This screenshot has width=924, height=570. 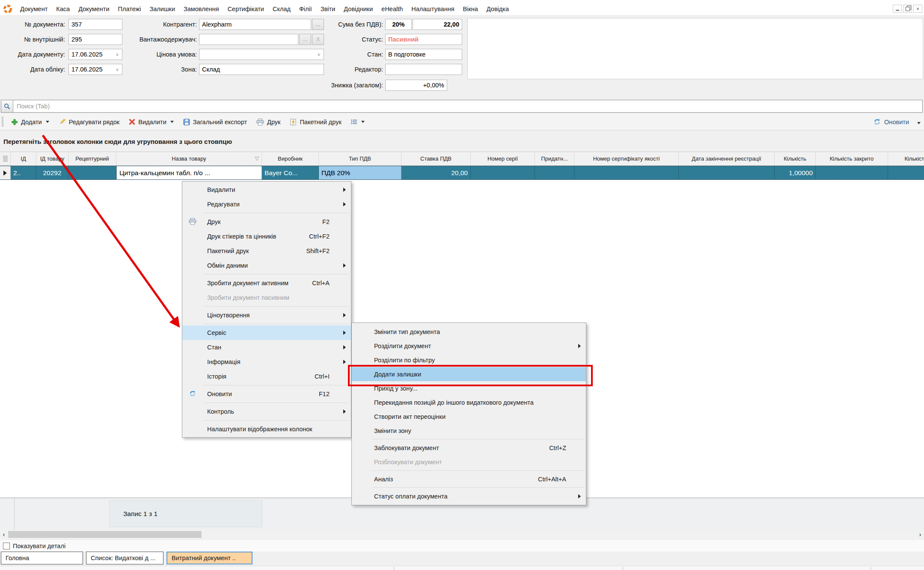 I want to click on cell-reg-end-date, so click(x=727, y=173).